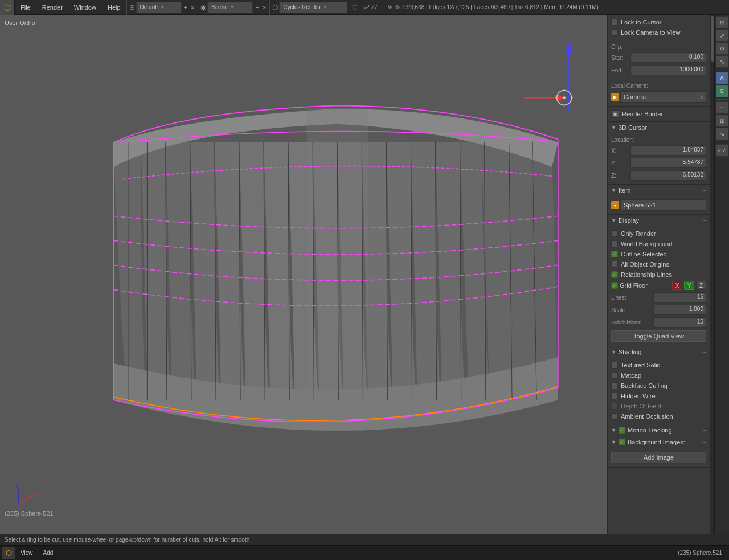  I want to click on scrollbar-thumb, so click(712, 39).